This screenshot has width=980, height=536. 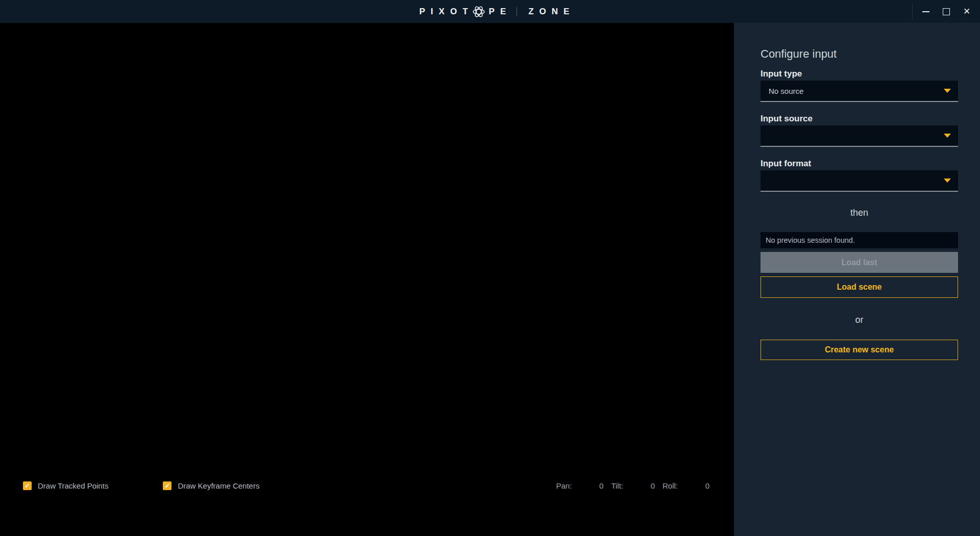 What do you see at coordinates (447, 11) in the screenshot?
I see `brand-pixotope-prefix: PIXOT` at bounding box center [447, 11].